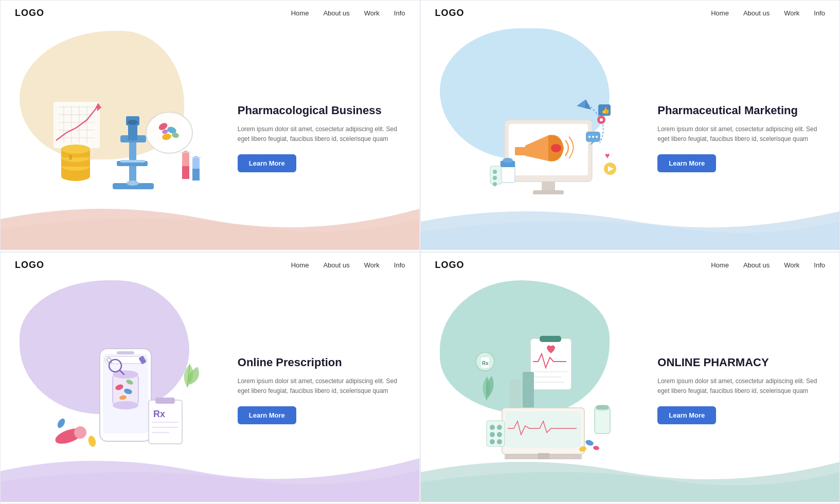  What do you see at coordinates (450, 265) in the screenshot?
I see `logo-4: LOGO` at bounding box center [450, 265].